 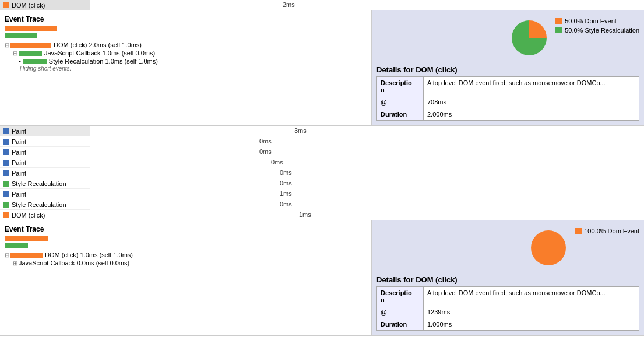 I want to click on desc-value-2: A top level DOM event fired, such as mou…, so click(x=532, y=296).